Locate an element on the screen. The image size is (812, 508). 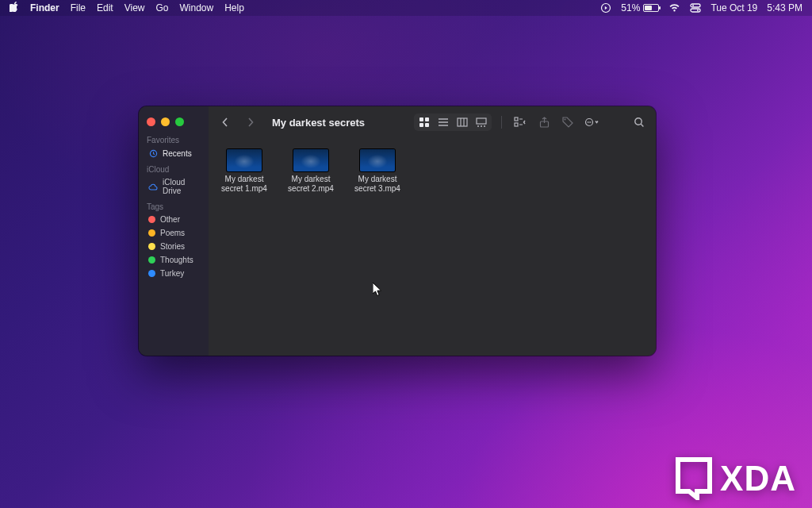
list-view-button is located at coordinates (443, 122).